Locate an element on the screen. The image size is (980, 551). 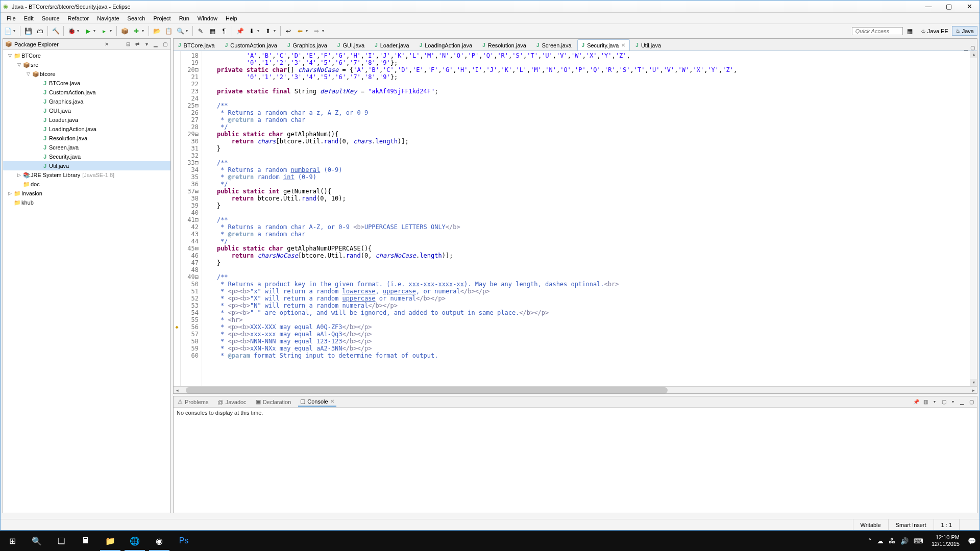
search-button: 🔍 is located at coordinates (180, 31).